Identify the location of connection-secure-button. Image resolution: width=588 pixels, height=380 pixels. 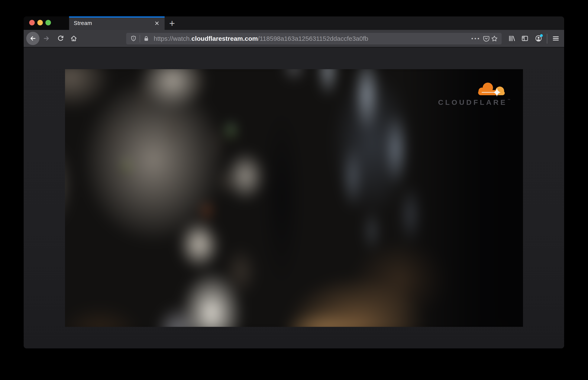
(146, 39).